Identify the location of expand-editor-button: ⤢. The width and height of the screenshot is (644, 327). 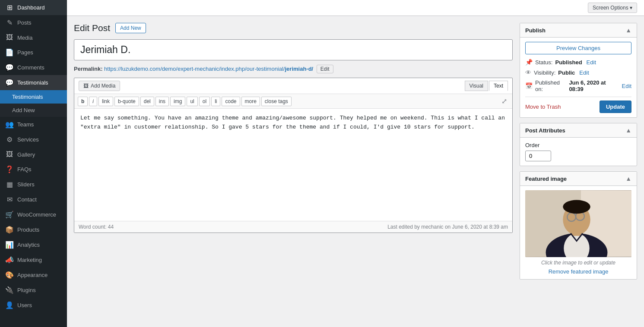
(504, 101).